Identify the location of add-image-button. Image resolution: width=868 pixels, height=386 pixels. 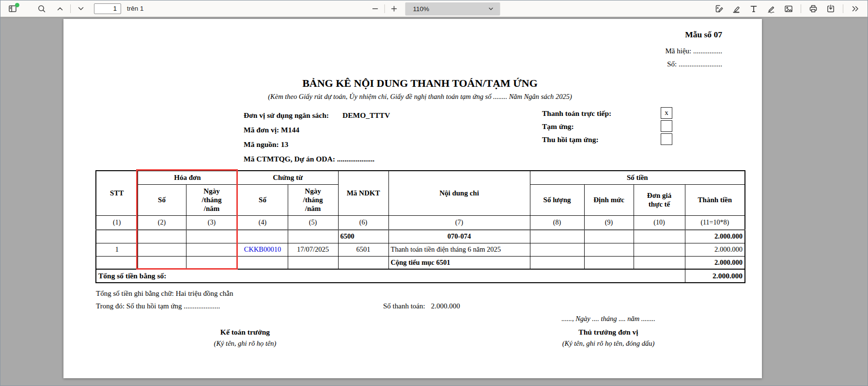
(789, 9).